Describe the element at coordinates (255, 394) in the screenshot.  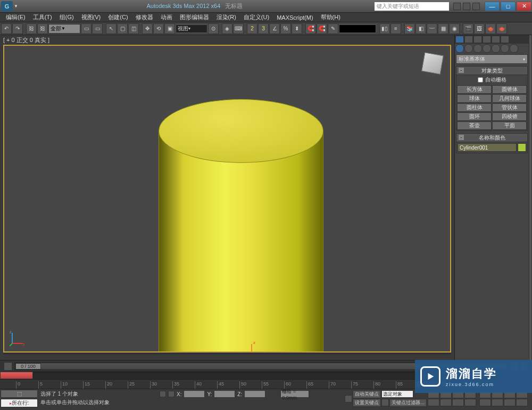
I see `coord-z-input` at that location.